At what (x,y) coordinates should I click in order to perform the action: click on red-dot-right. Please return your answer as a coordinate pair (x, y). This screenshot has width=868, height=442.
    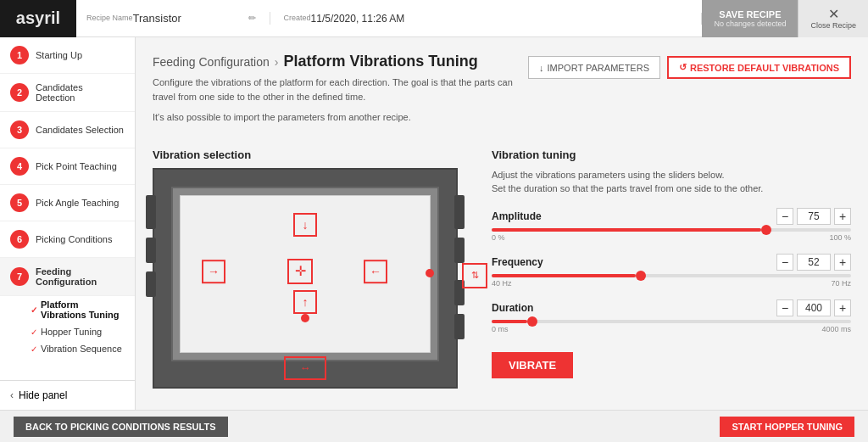
    Looking at the image, I should click on (430, 273).